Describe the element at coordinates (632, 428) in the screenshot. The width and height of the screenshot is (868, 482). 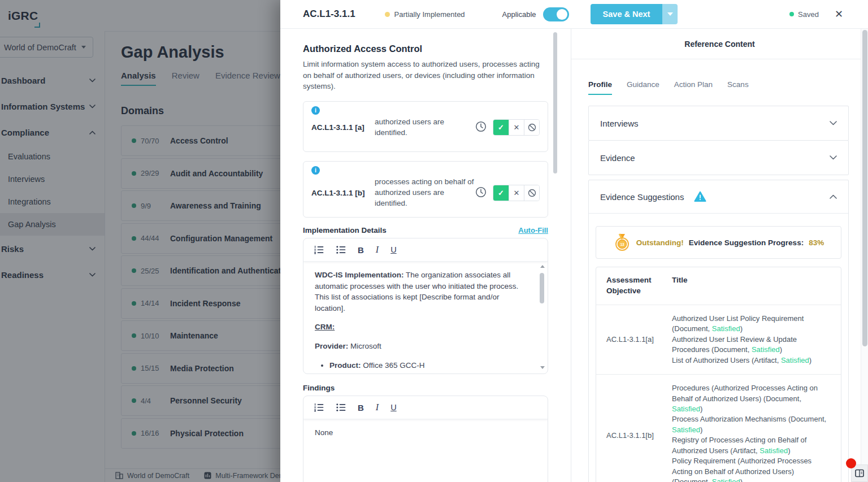
I see `assessment-objective-cell: AC.L1-3.1.1[b]` at that location.